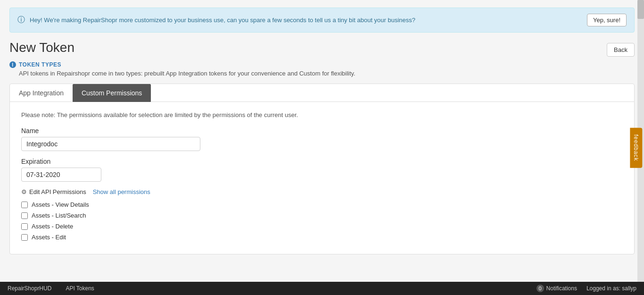 The height and width of the screenshot is (295, 644). I want to click on page-title: New Token, so click(42, 48).